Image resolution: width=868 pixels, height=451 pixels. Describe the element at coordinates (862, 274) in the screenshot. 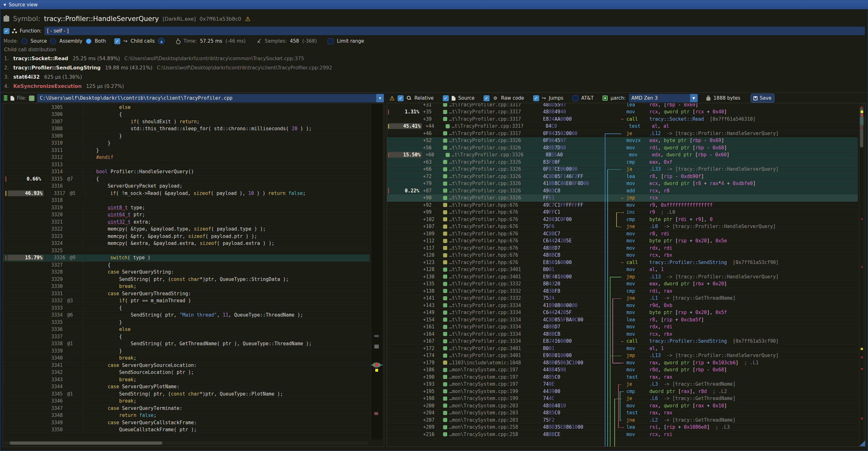

I see `assembly-scrollbar` at that location.